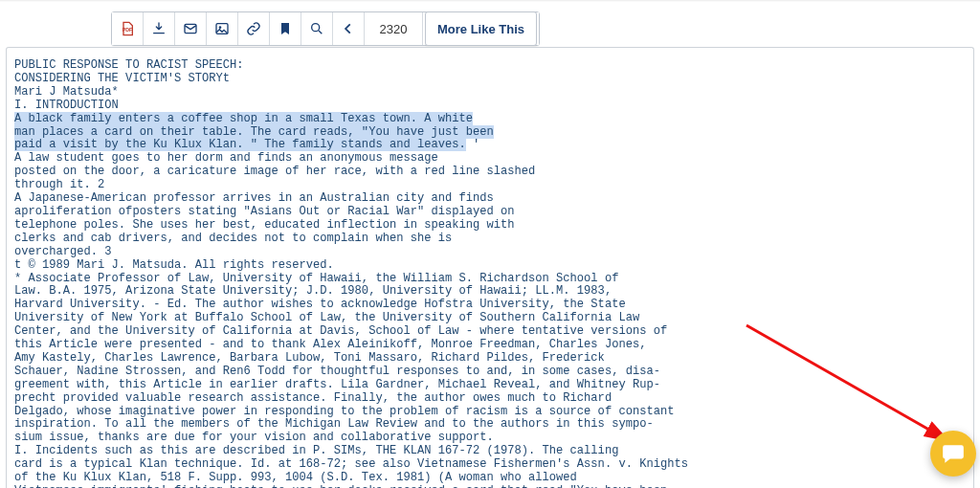 This screenshot has width=980, height=488. What do you see at coordinates (255, 29) in the screenshot?
I see `link-button` at bounding box center [255, 29].